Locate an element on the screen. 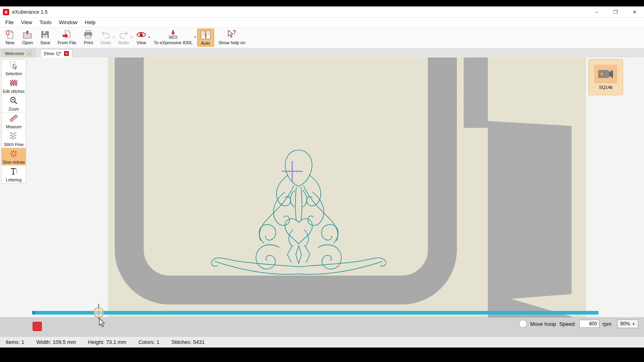 This screenshot has height=362, width=644. document-tabbar: Welcome ✕ [New 1]* ✕ is located at coordinates (322, 53).